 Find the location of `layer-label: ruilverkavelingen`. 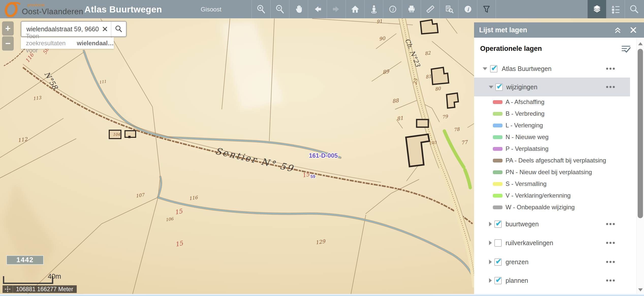

layer-label: ruilverkavelingen is located at coordinates (529, 243).